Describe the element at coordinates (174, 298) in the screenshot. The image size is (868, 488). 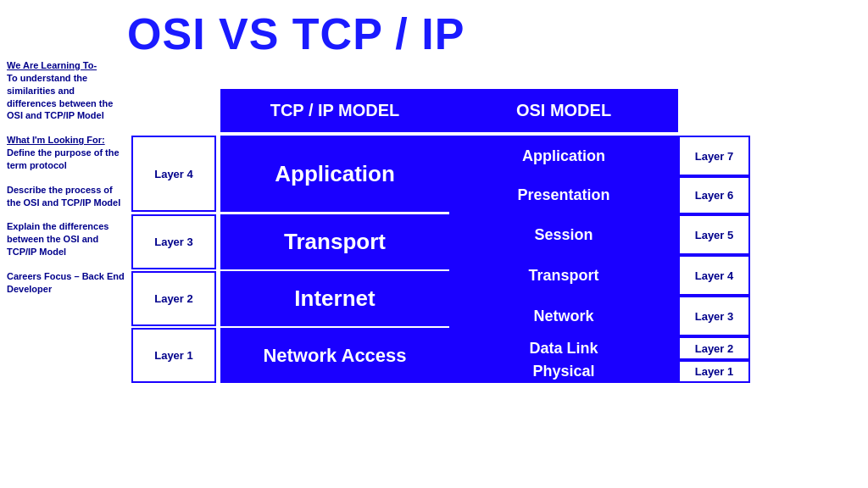
I see `tcpip-layer-label-2: Layer 2` at that location.